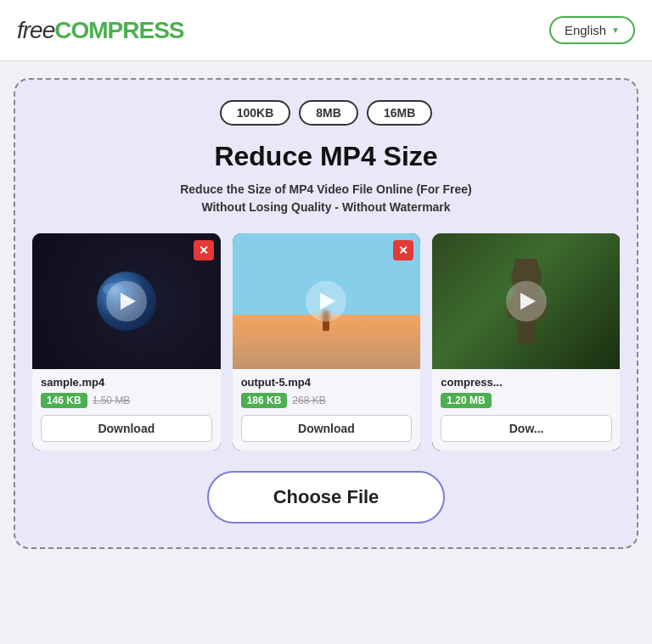 The image size is (652, 644). I want to click on play-triangle-icon, so click(128, 301).